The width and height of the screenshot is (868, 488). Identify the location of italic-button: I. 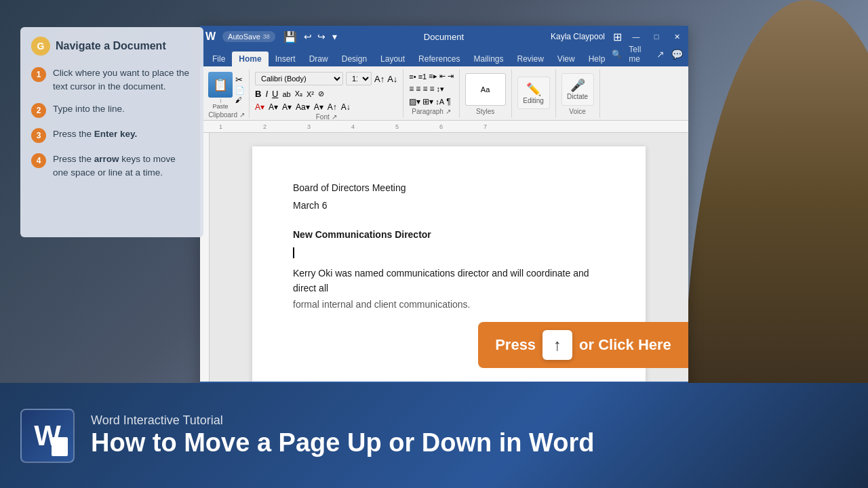
(267, 94).